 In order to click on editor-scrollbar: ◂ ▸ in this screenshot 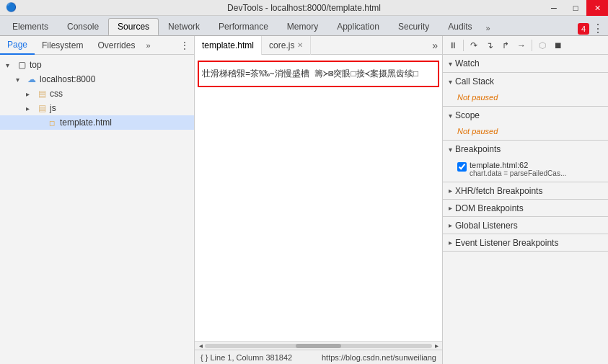, I will do `click(319, 345)`.